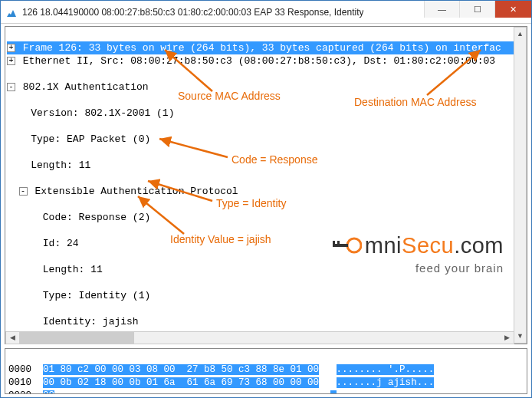 Image resolution: width=532 pixels, height=398 pixels. What do you see at coordinates (181, 383) in the screenshot?
I see `hex-bytes: 00 0b 02 18 00 0b 01 6a 61 6a 69 73 68 0…` at bounding box center [181, 383].